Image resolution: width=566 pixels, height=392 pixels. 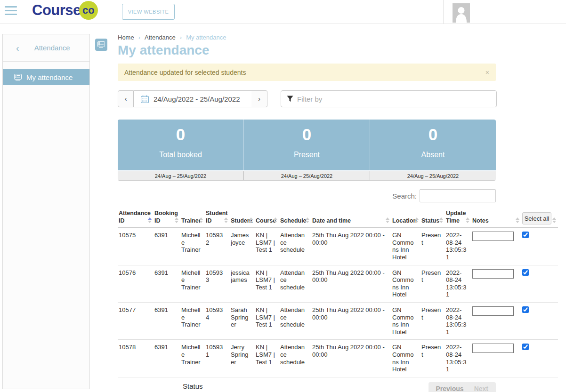 I want to click on col-notes: Notes, so click(x=496, y=218).